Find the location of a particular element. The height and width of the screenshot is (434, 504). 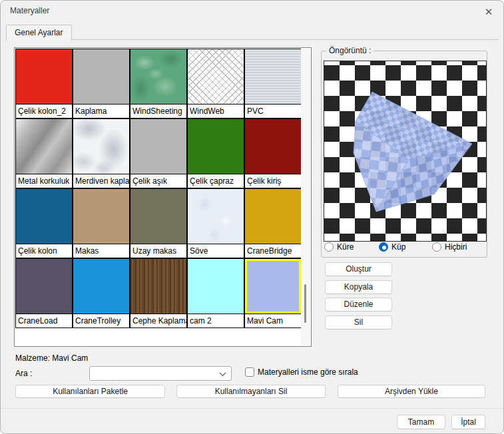

search-label: Ara : is located at coordinates (24, 373).